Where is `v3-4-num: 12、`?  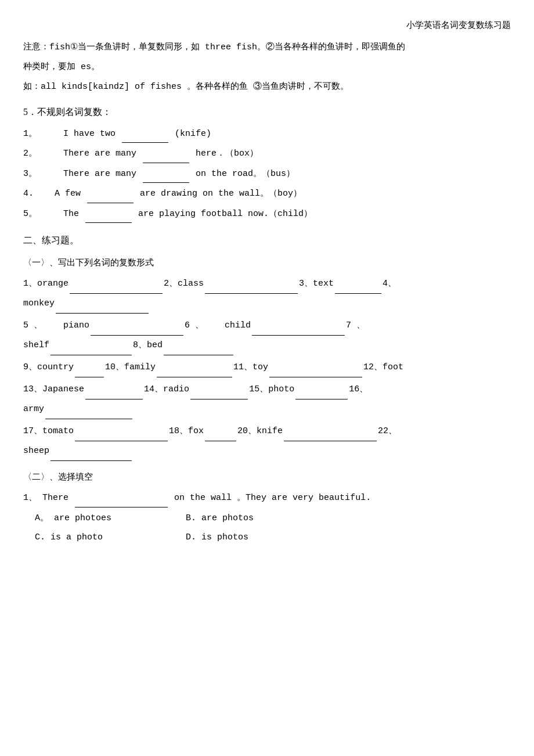
v3-4-num: 12、 is located at coordinates (373, 367).